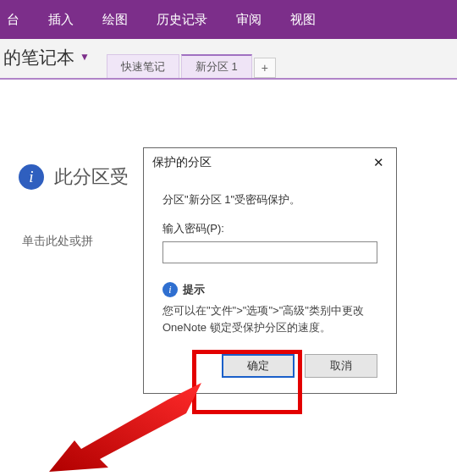  I want to click on ribbon-tab-history: 历史记录, so click(182, 20).